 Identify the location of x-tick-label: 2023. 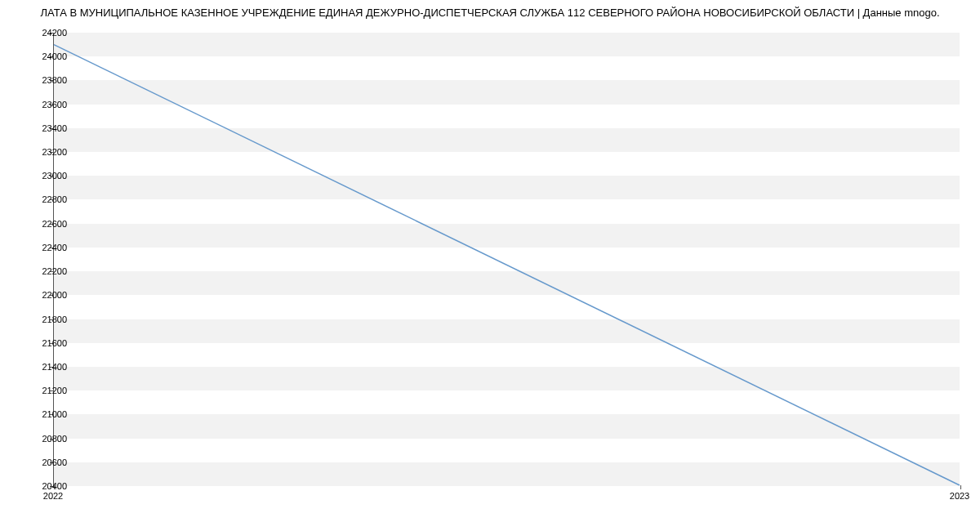
(960, 496).